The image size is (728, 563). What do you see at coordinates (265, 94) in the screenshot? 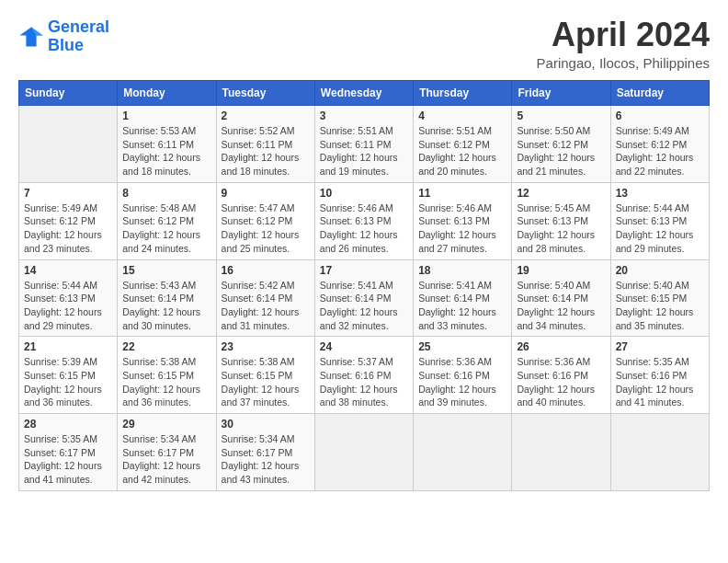
I see `header-tuesday: Tuesday` at bounding box center [265, 94].